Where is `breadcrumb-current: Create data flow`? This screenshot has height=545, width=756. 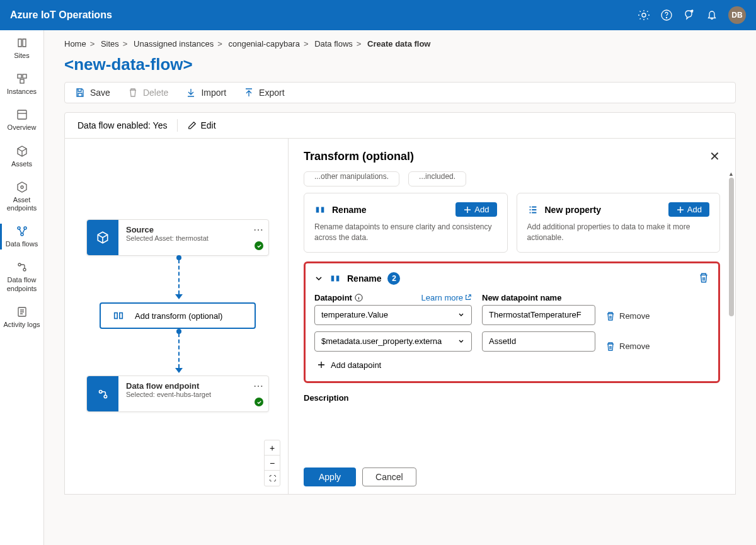
breadcrumb-current: Create data flow is located at coordinates (399, 44).